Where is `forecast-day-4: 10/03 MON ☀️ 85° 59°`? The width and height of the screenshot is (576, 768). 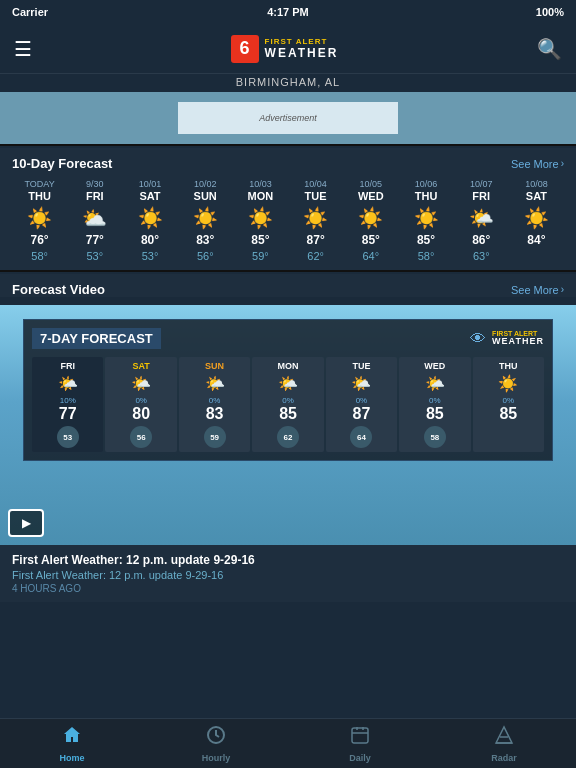
forecast-day-4: 10/03 MON ☀️ 85° 59° is located at coordinates (260, 220).